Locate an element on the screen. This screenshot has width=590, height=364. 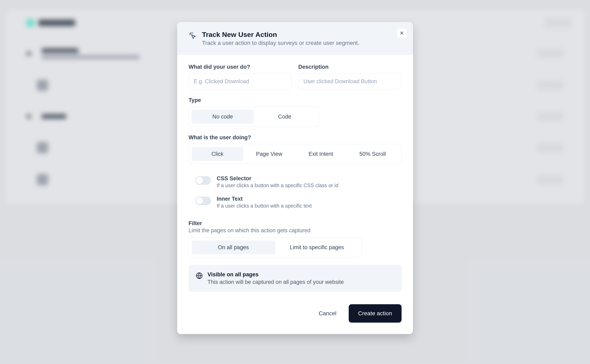
modal-title: Track New User Action is located at coordinates (281, 35).